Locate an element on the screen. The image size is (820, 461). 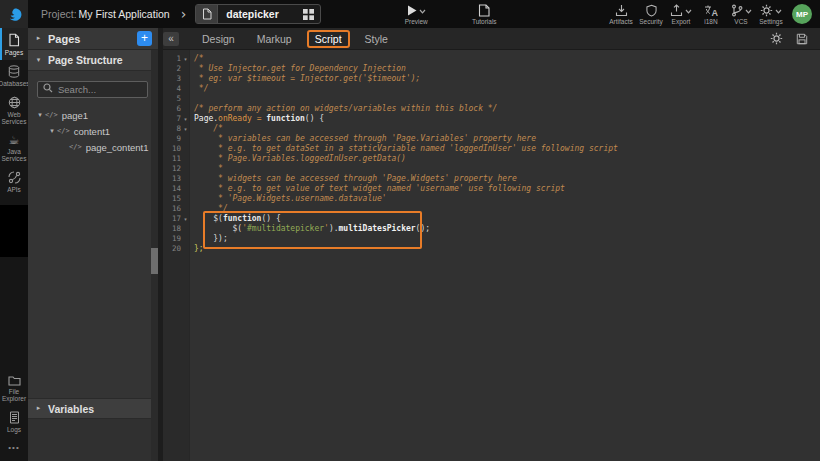
action-label: Artifacts is located at coordinates (620, 22).